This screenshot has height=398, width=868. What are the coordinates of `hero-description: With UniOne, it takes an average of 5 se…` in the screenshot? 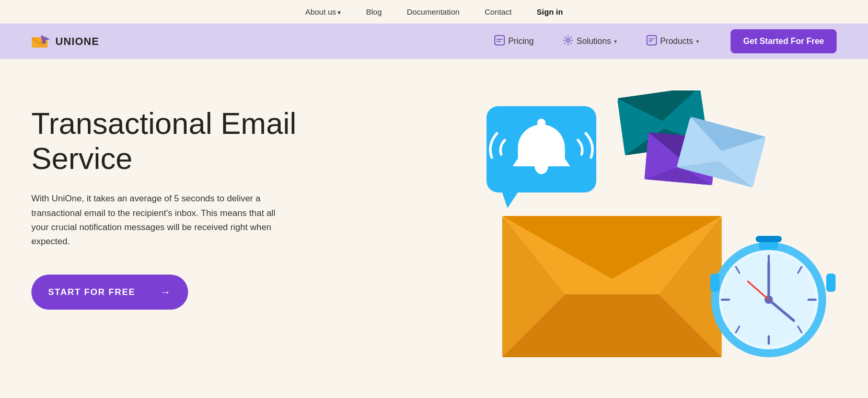 It's located at (157, 220).